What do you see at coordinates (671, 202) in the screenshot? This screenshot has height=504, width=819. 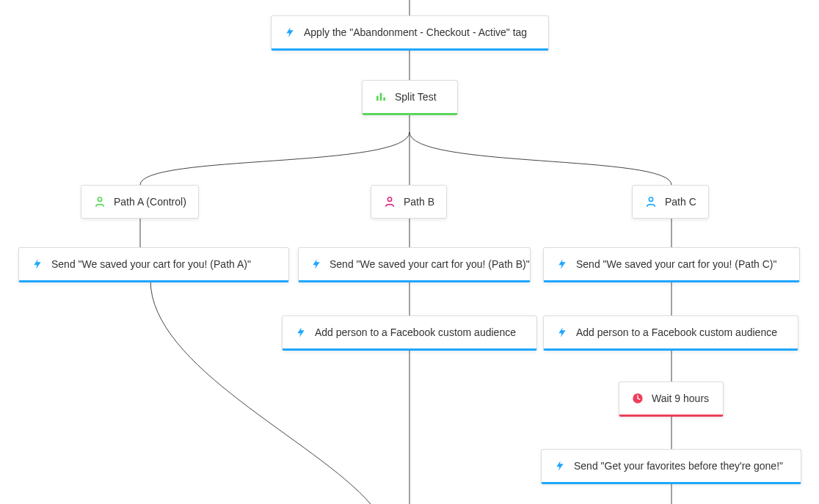 I see `node-path-c: Path C` at bounding box center [671, 202].